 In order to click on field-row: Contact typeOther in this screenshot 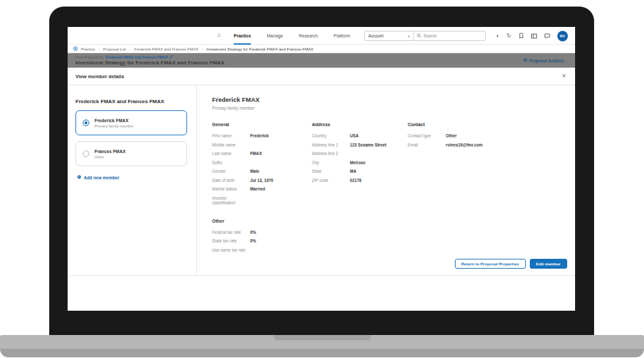, I will do `click(487, 138)`.